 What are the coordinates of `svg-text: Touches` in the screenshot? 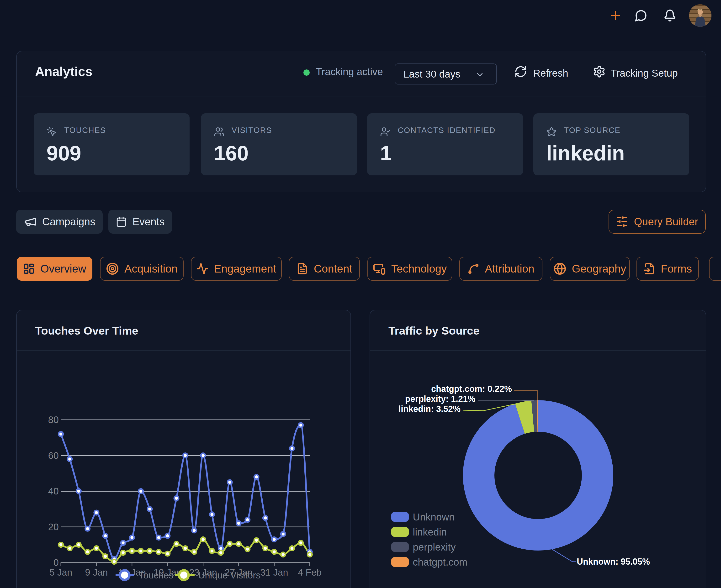 It's located at (156, 575).